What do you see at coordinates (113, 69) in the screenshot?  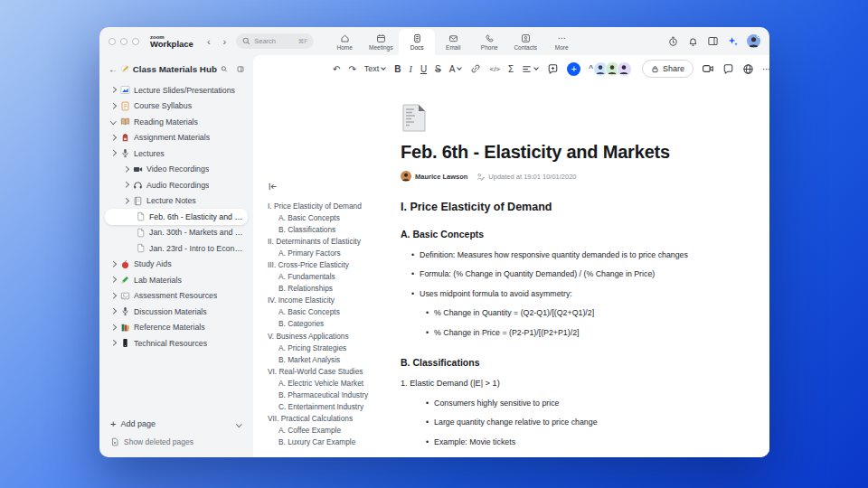 I see `sidebar-back-button: ←` at bounding box center [113, 69].